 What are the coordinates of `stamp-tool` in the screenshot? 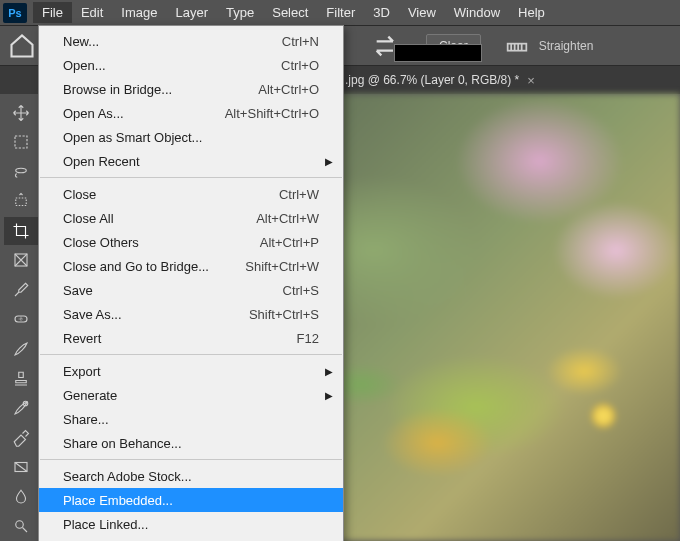 It's located at (21, 379).